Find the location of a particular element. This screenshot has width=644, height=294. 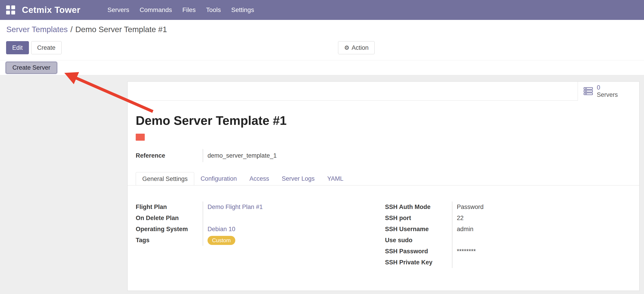

control-panel-buttons: Edit Create is located at coordinates (34, 48).